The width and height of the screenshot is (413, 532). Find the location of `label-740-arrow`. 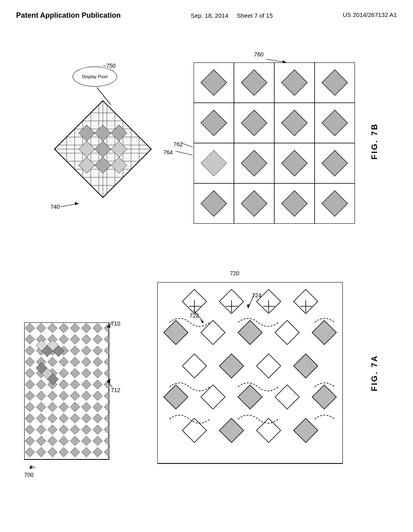

label-740-arrow is located at coordinates (71, 206).